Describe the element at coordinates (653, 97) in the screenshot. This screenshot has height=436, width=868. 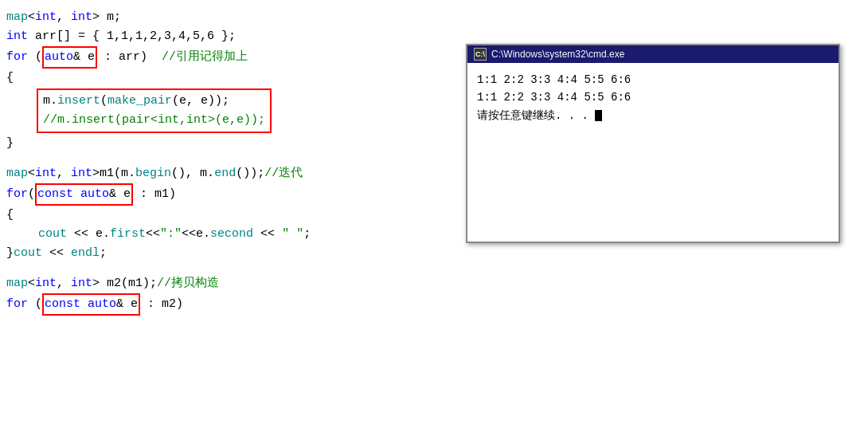
I see `cmd-output-line2: 1:1 2:2 3:3 4:4 5:5 6:6` at that location.